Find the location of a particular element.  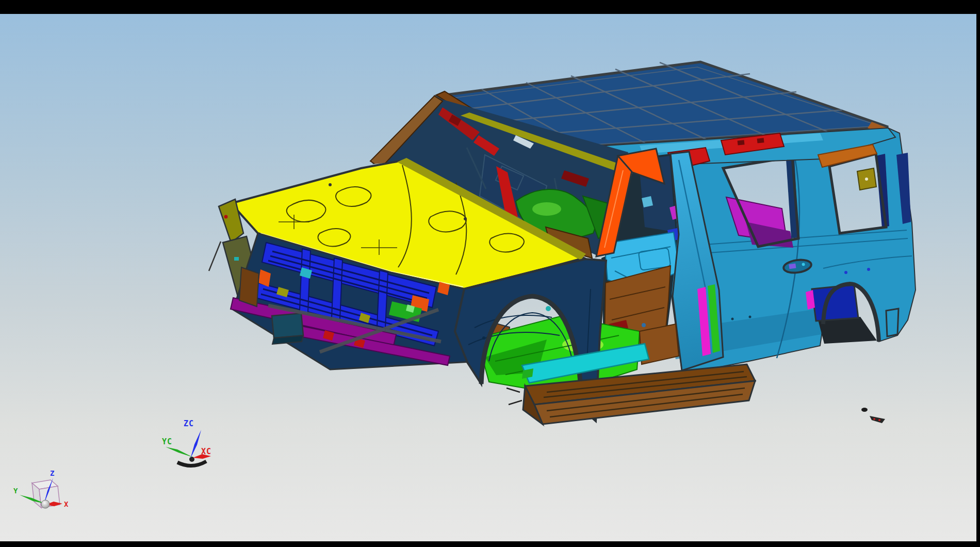

view-triad-origin-sphere is located at coordinates (45, 504).